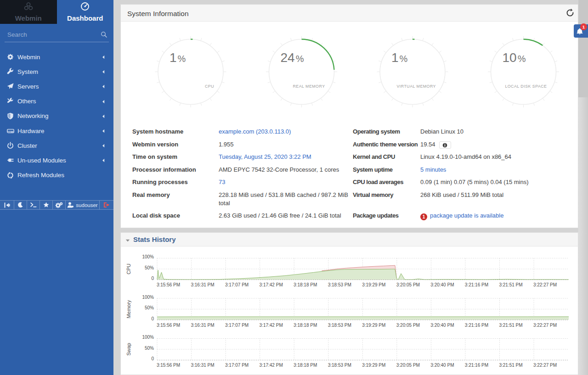 The image size is (588, 375). Describe the element at coordinates (467, 216) in the screenshot. I see `info-value-link: package update is available` at that location.